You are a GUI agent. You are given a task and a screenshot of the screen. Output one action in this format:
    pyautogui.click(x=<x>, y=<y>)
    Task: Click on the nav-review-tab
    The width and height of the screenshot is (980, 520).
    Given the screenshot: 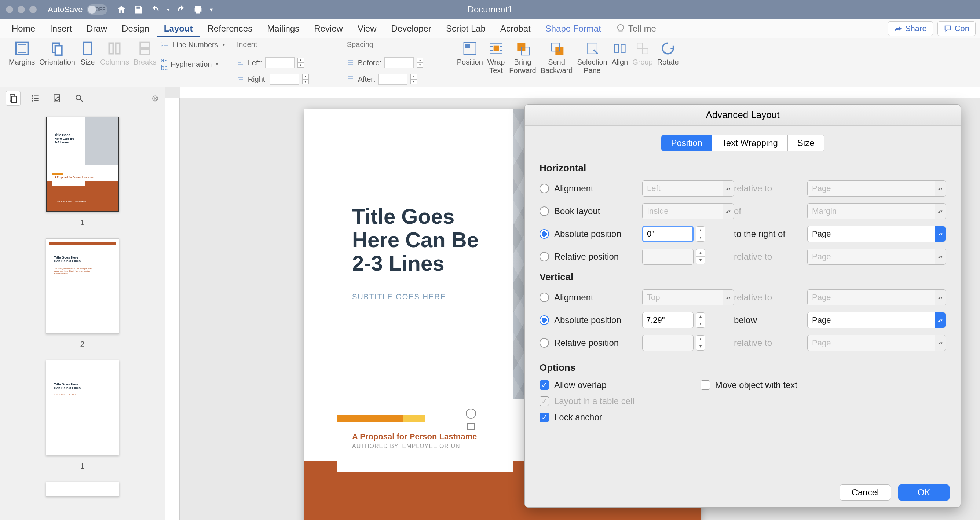 What is the action you would take?
    pyautogui.click(x=57, y=98)
    